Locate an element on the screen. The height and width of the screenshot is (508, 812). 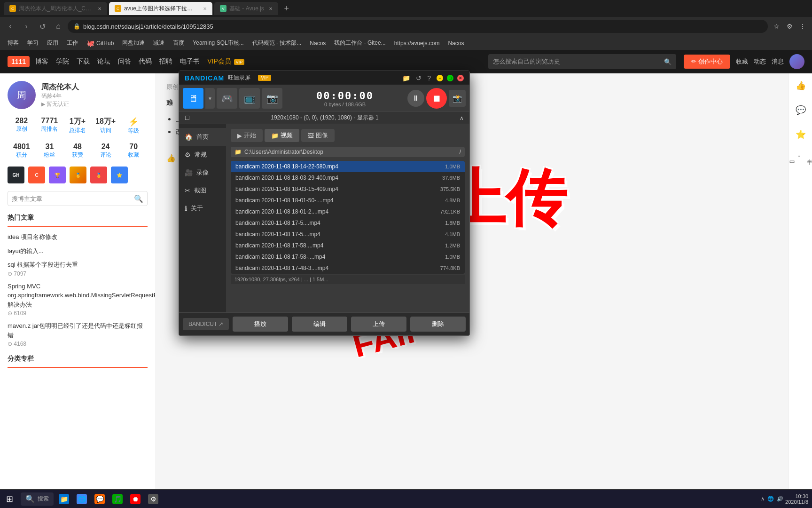
author-search-box: 🔍 is located at coordinates (78, 198).